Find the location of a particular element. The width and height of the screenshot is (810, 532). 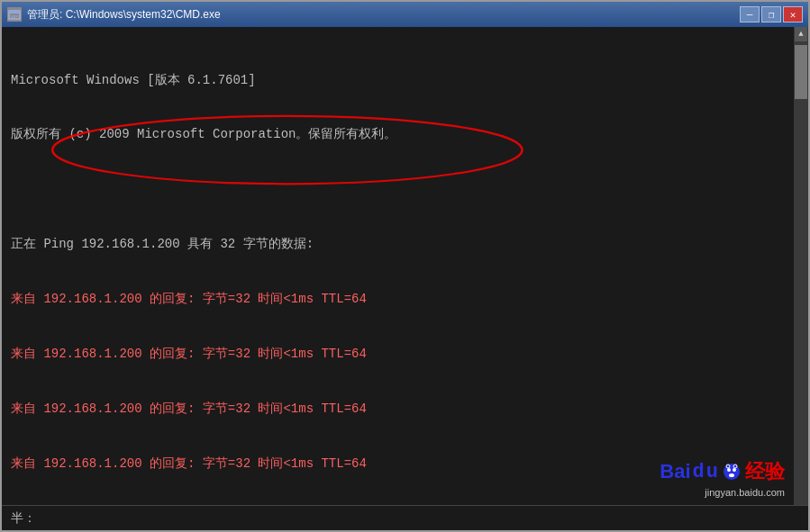

baidu-dog-icon is located at coordinates (732, 472).